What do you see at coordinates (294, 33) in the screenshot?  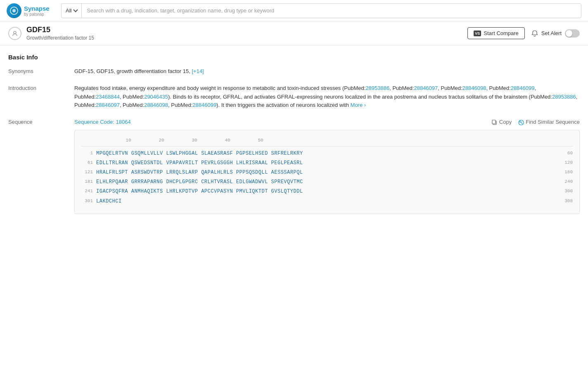 I see `entity-header: GDF15 Growth/differentiation factor 15 V…` at bounding box center [294, 33].